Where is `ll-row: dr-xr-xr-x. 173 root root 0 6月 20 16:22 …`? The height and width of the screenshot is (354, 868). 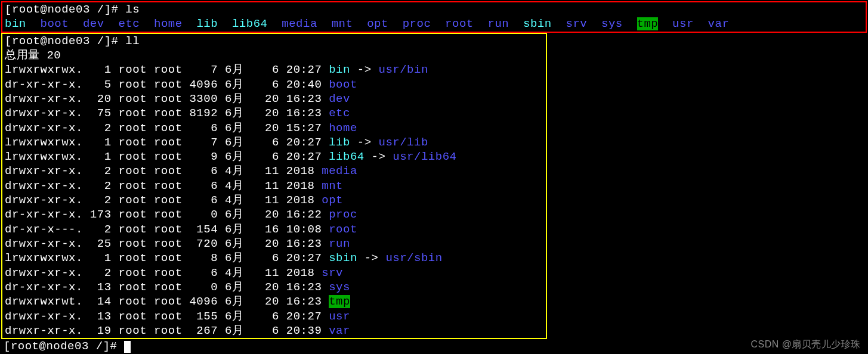
ll-row: dr-xr-xr-x. 173 root root 0 6月 20 16:22 … is located at coordinates (274, 215).